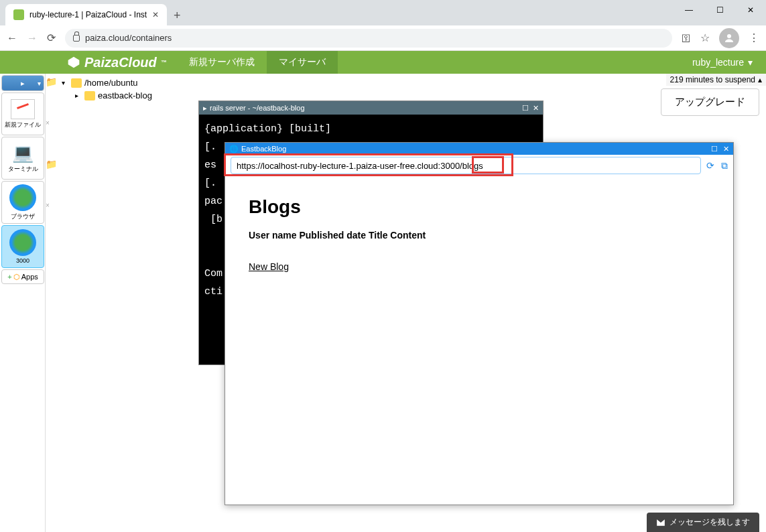 This screenshot has width=766, height=532. I want to click on status-suspend: 219 minutes to suspend ▴, so click(716, 80).